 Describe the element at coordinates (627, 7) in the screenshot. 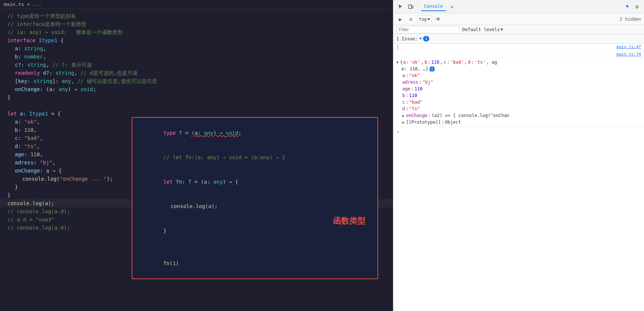

I see `flag-icon: ⚑` at that location.